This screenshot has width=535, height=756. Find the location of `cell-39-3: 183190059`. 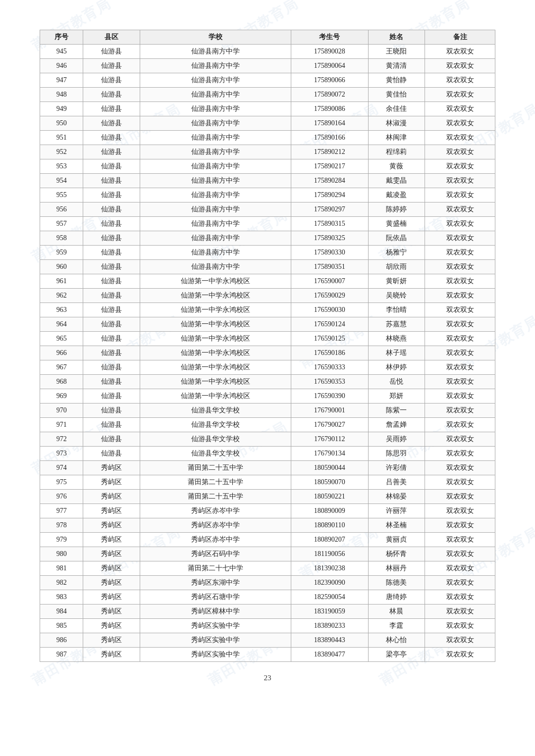

cell-39-3: 183190059 is located at coordinates (330, 612).